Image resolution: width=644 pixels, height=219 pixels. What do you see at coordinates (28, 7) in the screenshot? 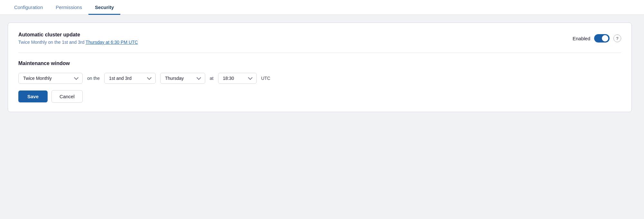
I see `tab-configuration: Configuration` at bounding box center [28, 7].